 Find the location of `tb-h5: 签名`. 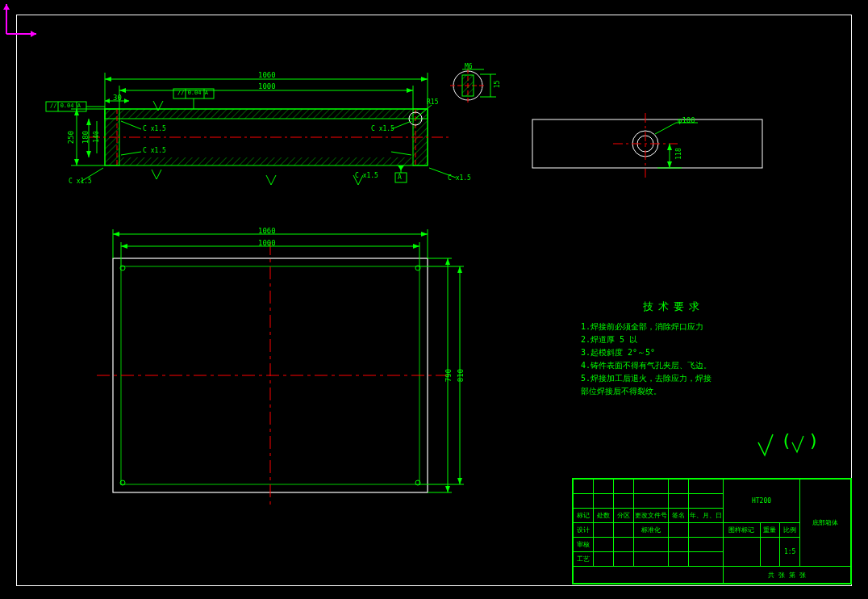

tb-h5: 签名 is located at coordinates (679, 516).